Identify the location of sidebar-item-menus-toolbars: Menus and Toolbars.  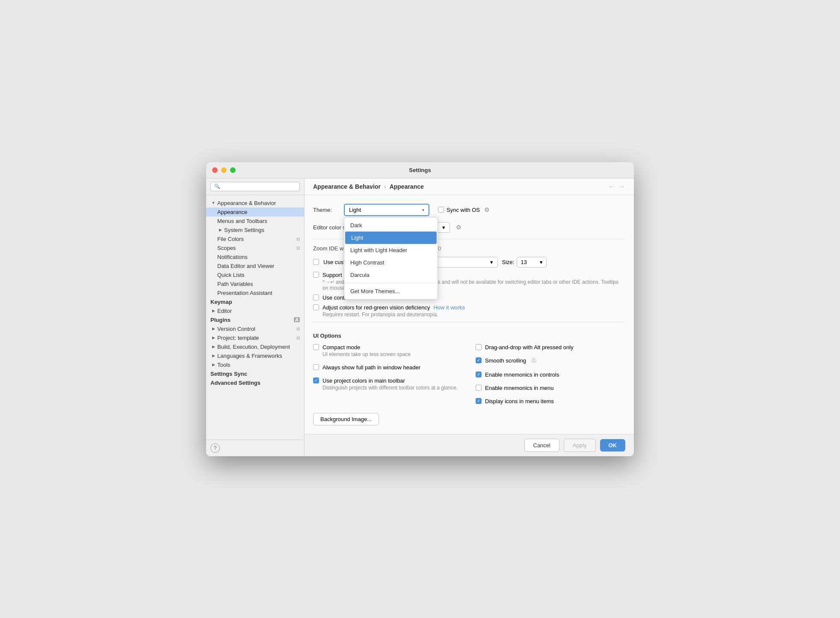
(255, 221).